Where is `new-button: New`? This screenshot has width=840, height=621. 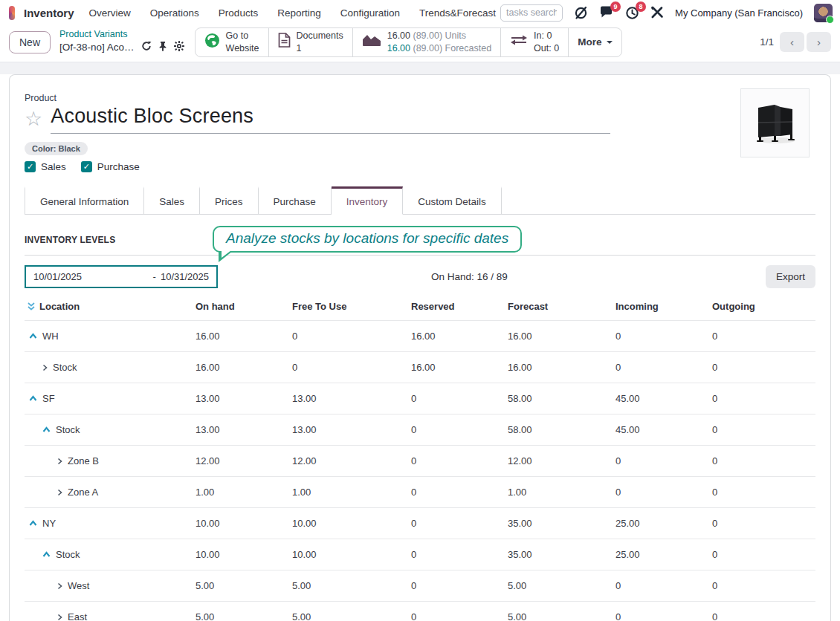
new-button: New is located at coordinates (30, 42).